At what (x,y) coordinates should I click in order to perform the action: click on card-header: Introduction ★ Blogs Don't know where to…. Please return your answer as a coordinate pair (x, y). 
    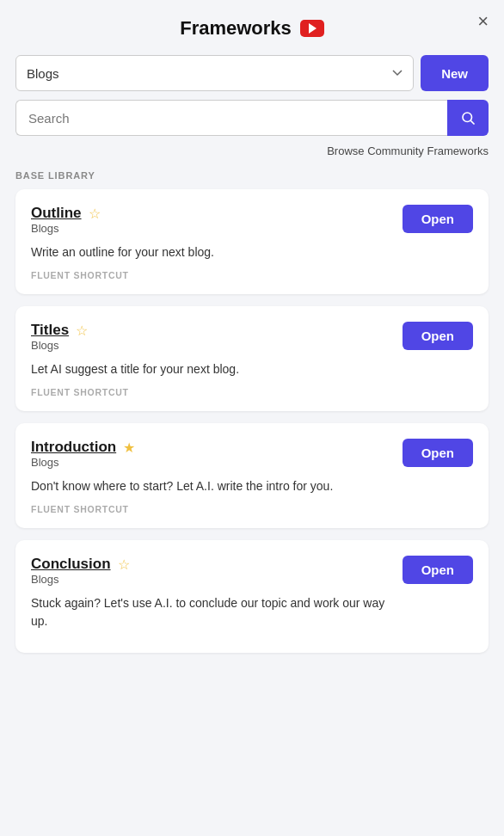
    Looking at the image, I should click on (252, 476).